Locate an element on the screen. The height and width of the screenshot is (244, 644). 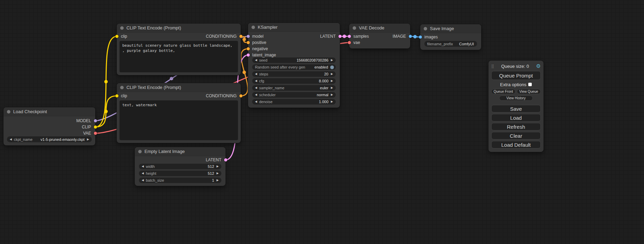
view-queue-button: View Queue is located at coordinates (529, 91).